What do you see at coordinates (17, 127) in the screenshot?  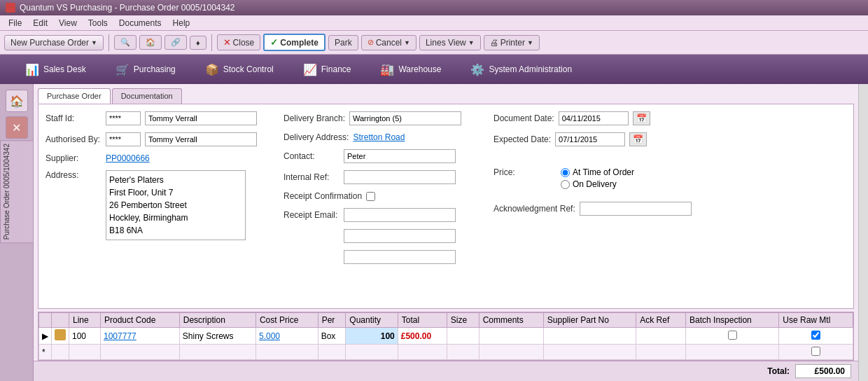 I see `close-sidebar-icon: ✕` at bounding box center [17, 127].